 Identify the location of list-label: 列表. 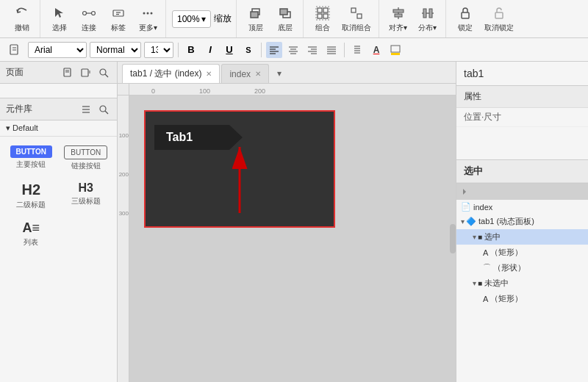
(31, 242).